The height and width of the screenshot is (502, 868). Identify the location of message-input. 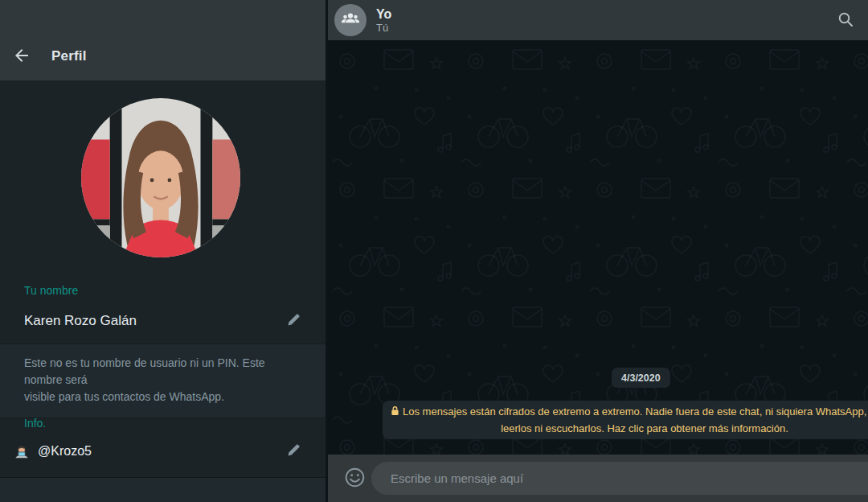
(620, 478).